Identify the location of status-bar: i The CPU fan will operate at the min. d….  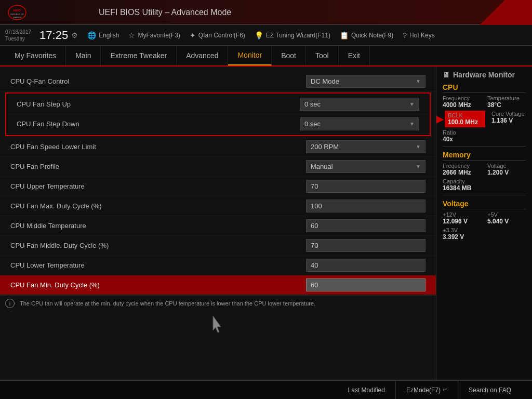
(218, 303).